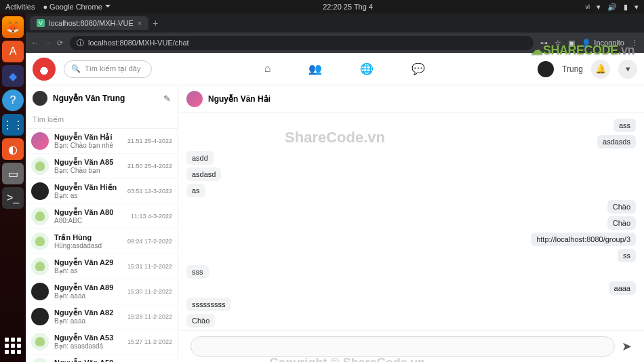  I want to click on chat-header: Nguyễn Văn Hải, so click(411, 99).